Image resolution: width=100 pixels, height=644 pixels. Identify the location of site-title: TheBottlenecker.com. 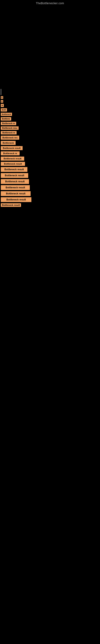
(50, 3).